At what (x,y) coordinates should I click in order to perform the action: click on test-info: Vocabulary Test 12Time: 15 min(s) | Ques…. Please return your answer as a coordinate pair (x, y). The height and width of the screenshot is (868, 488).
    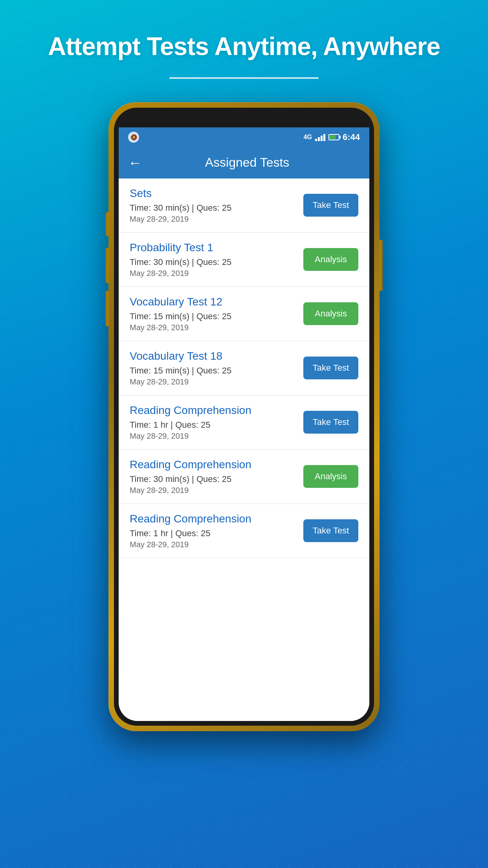
    Looking at the image, I should click on (213, 314).